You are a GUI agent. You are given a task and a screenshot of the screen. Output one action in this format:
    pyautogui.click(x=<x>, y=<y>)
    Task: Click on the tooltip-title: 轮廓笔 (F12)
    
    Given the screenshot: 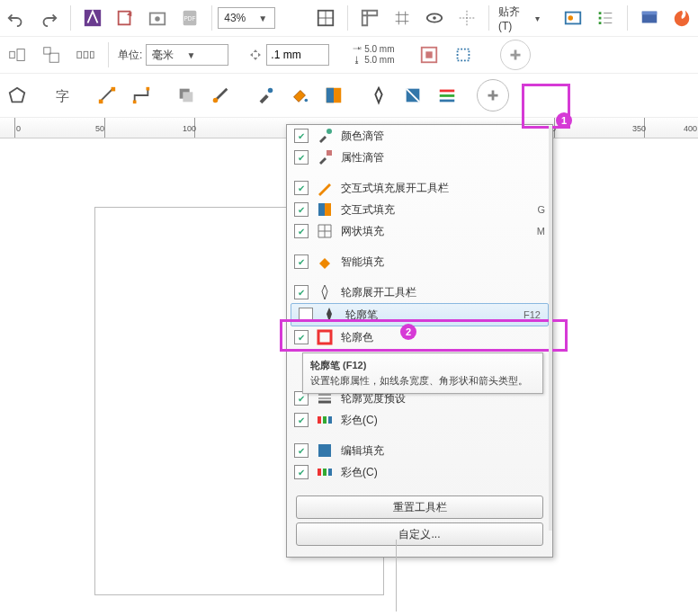 What is the action you would take?
    pyautogui.click(x=423, y=365)
    